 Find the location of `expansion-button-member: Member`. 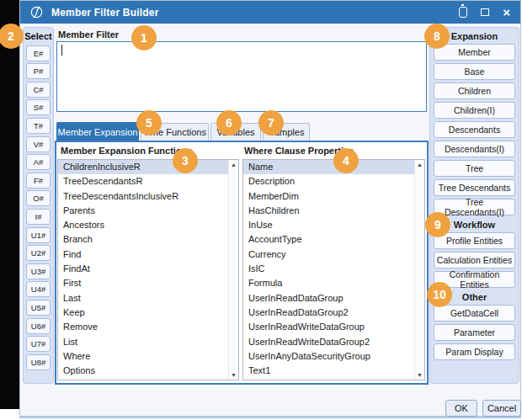

expansion-button-member: Member is located at coordinates (475, 52).